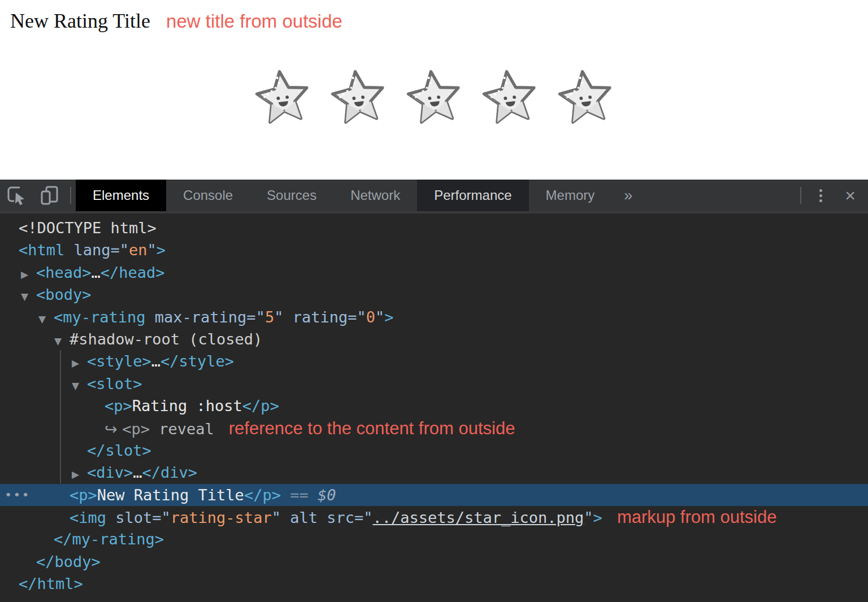  I want to click on code-token: </slot>, so click(119, 451).